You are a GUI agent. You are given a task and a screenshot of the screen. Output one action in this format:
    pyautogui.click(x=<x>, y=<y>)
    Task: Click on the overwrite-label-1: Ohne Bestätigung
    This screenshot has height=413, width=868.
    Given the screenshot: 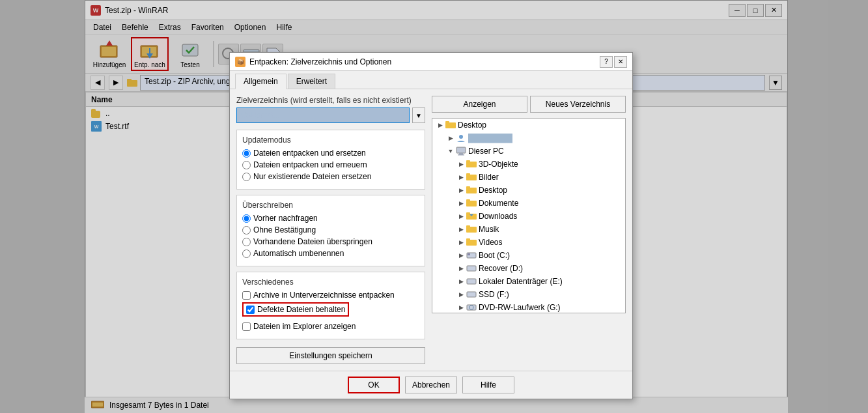 What is the action you would take?
    pyautogui.click(x=285, y=230)
    